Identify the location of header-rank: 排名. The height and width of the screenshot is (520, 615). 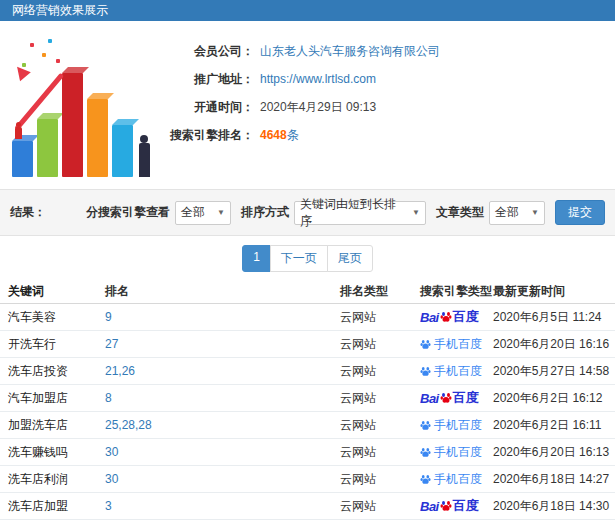
(222, 292).